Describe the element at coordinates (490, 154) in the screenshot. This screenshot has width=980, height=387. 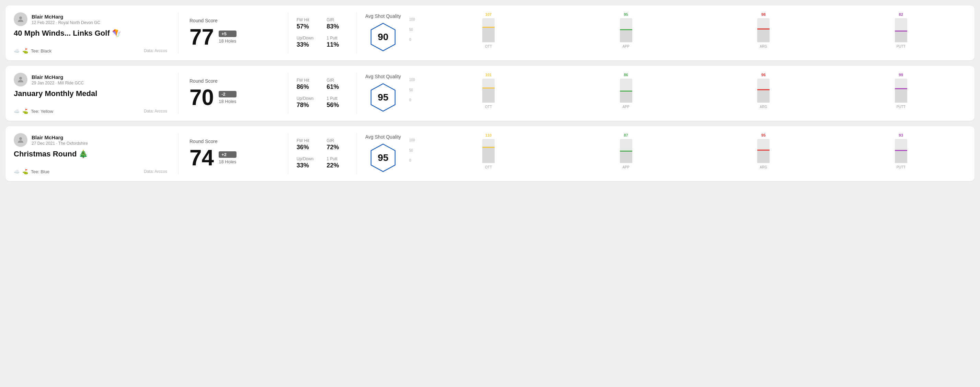
I see `round-card-3: Blair McHarg 27 Dec 2021 · The Oxfordshi…` at that location.